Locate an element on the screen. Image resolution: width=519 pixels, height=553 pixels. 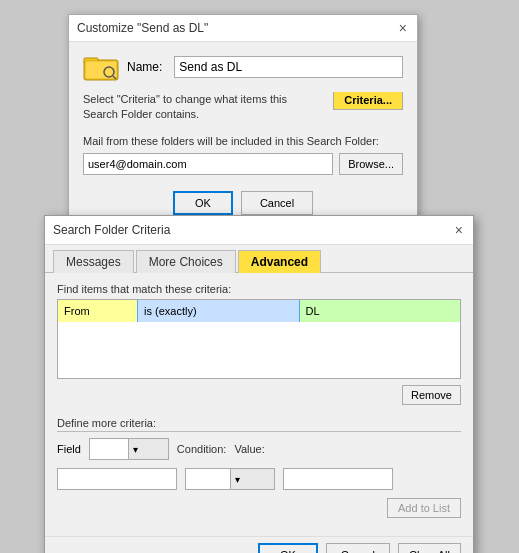
inner-titlebar: Search Folder Criteria × is located at coordinates (259, 230).